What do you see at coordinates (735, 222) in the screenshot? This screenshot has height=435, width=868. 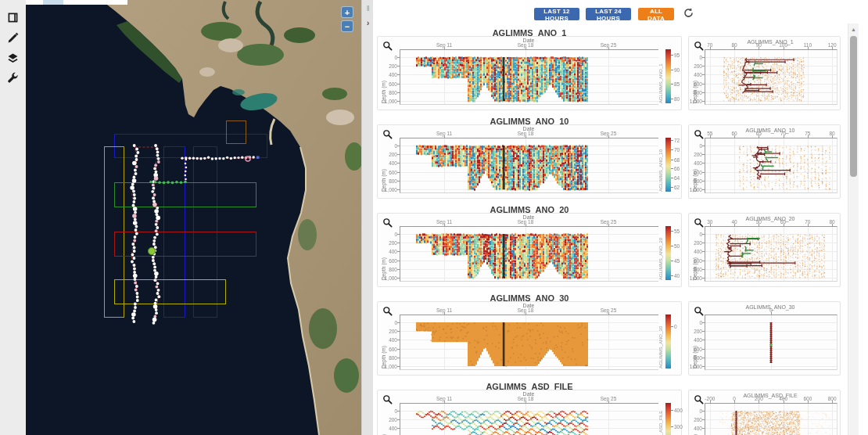 I see `x-tick-label: 40` at bounding box center [735, 222].